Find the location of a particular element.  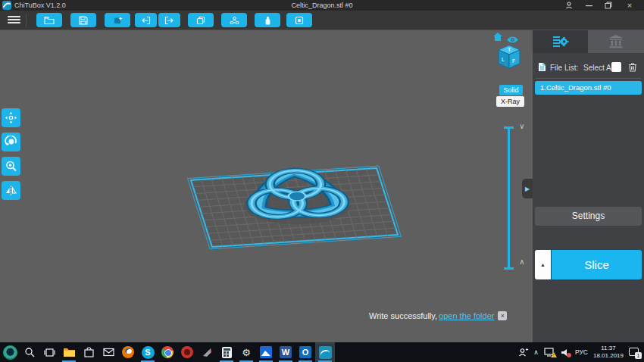

taskbar-blender is located at coordinates (128, 352).